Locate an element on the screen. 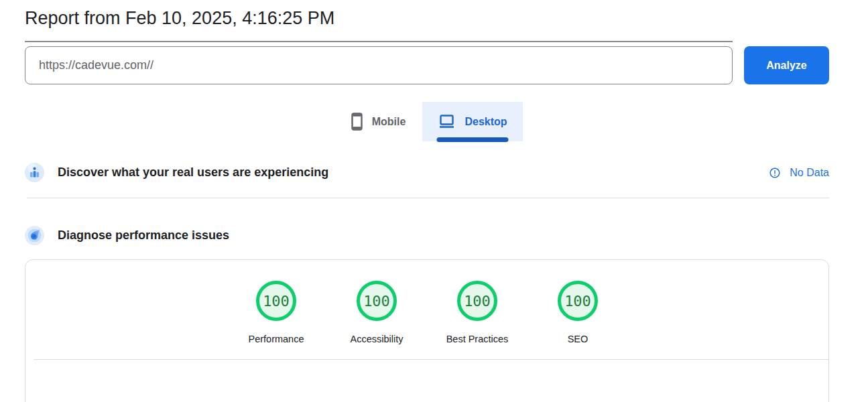  gauge-accessibility: 100 Accessibility is located at coordinates (377, 312).